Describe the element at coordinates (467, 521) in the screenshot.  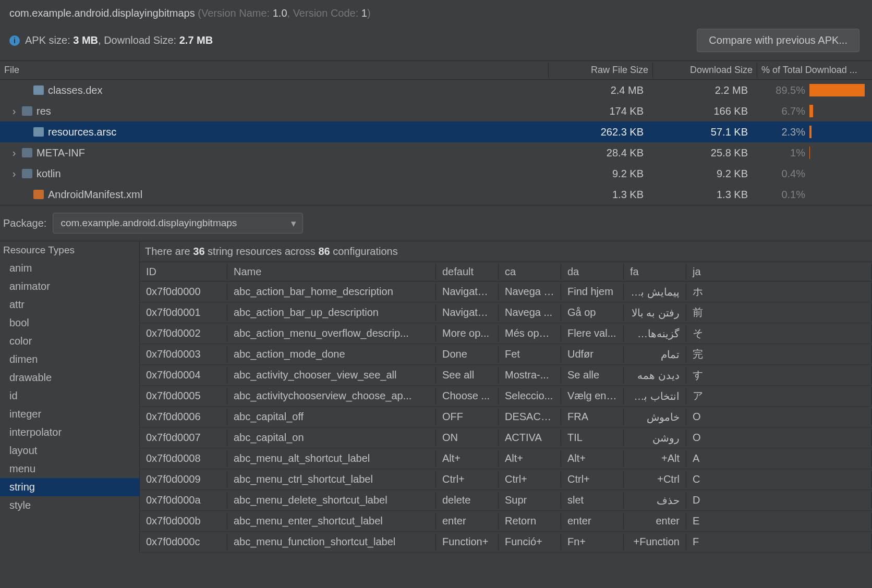
I see `string-default: enter` at that location.